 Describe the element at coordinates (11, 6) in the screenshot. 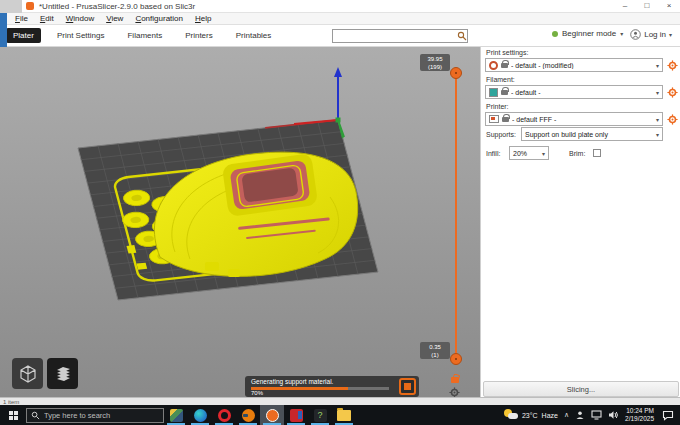

I see `desktop-edge` at that location.